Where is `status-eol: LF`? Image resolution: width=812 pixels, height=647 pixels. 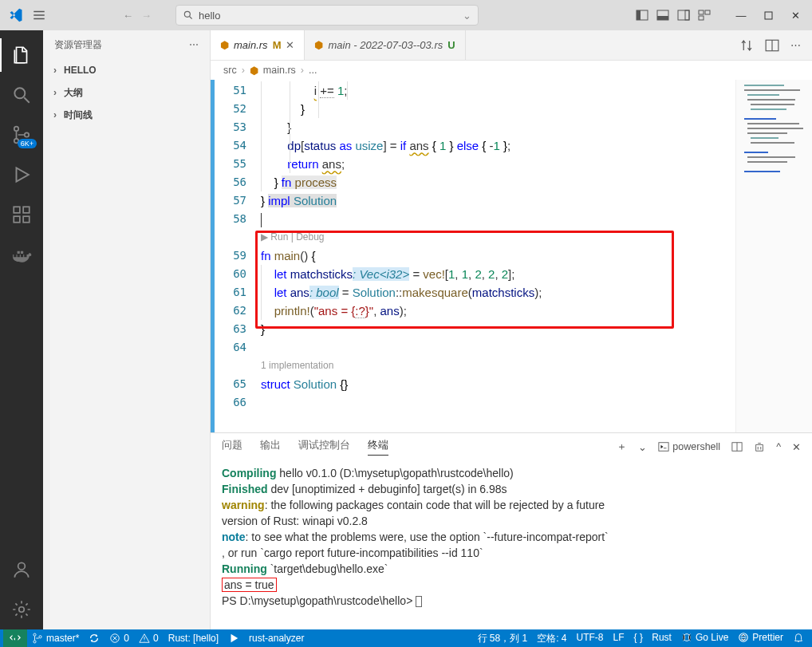
status-eol: LF is located at coordinates (619, 637).